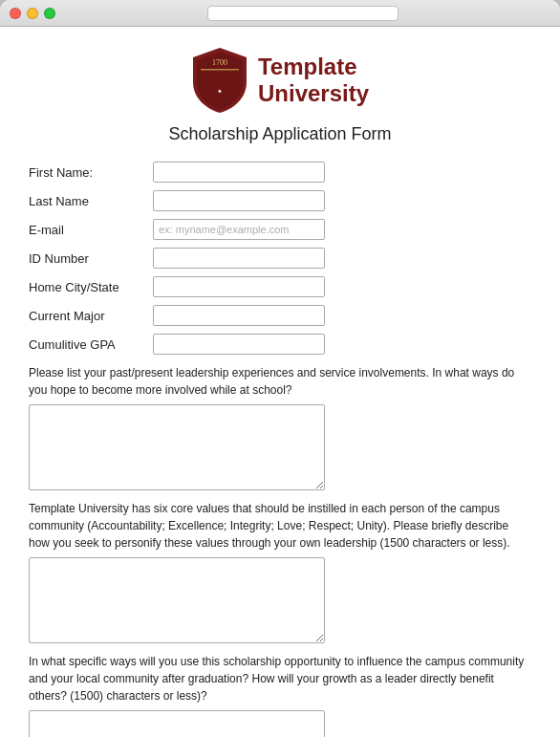  Describe the element at coordinates (50, 13) in the screenshot. I see `maximize-button` at that location.